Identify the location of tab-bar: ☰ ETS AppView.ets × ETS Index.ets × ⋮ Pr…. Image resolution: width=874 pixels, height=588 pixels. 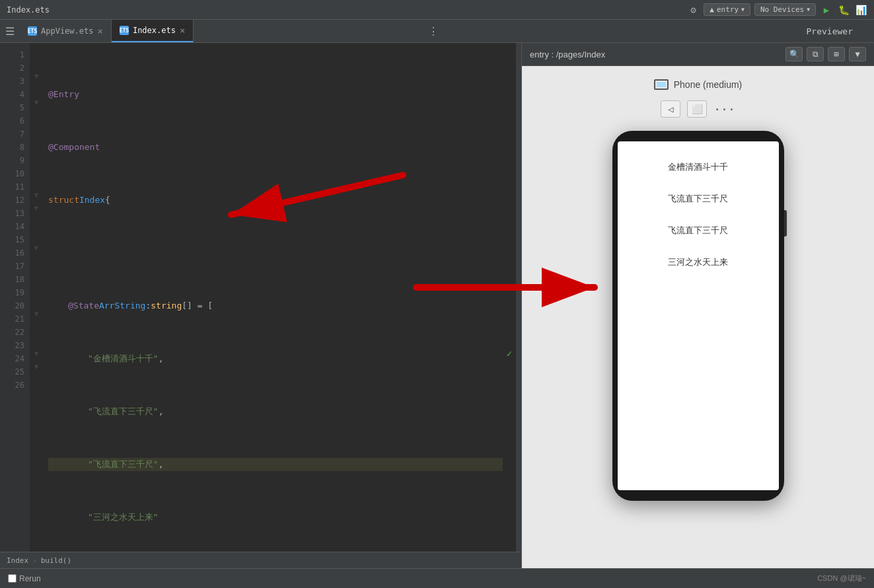
(437, 32).